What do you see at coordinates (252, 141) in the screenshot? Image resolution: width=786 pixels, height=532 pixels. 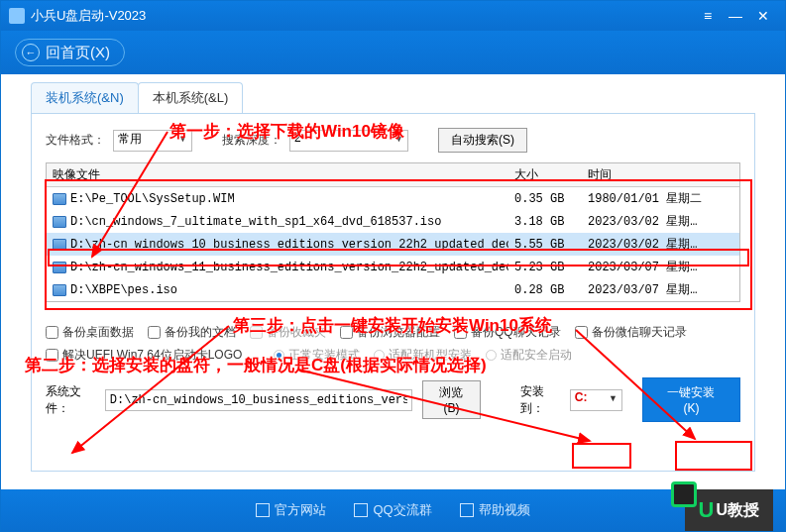 I see `search-depth-label: 搜索深度：` at bounding box center [252, 141].